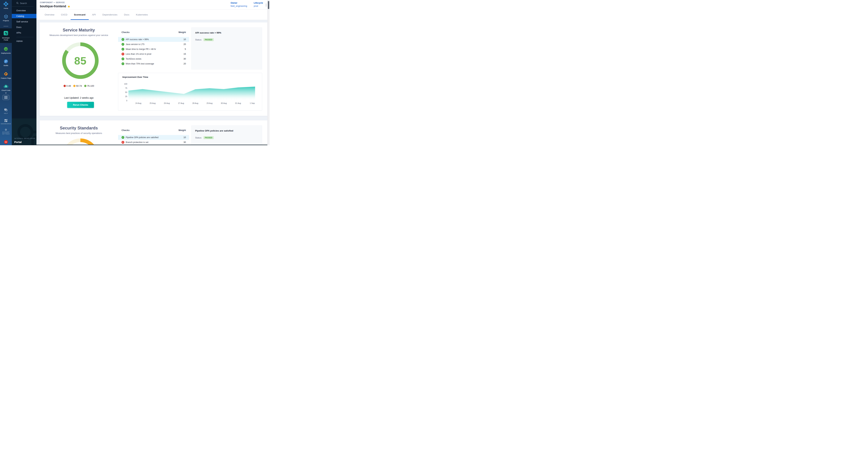  What do you see at coordinates (79, 133) in the screenshot?
I see `security-summary: Security Standards Measures best practic…` at bounding box center [79, 133].